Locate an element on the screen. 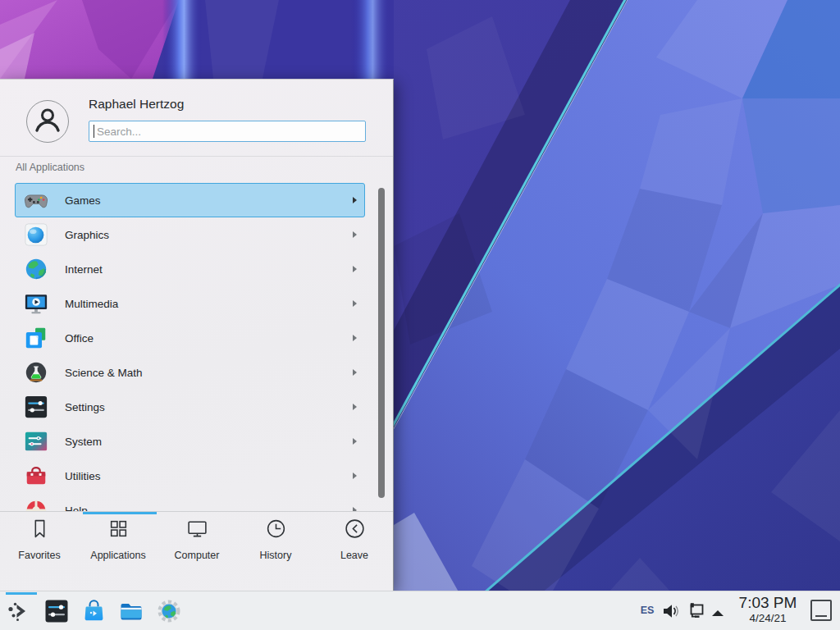 The image size is (840, 630). search-input is located at coordinates (227, 131).